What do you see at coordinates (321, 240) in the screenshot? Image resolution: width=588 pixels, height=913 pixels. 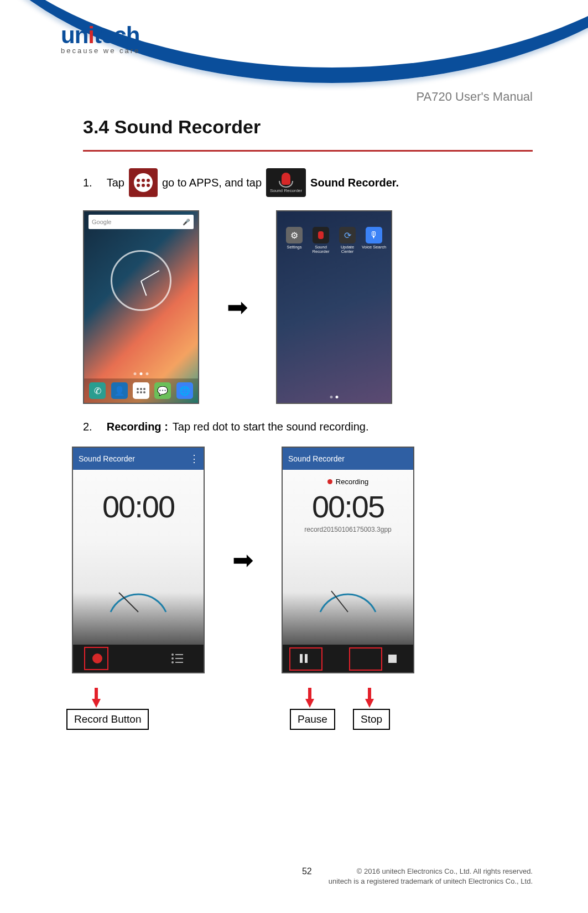 I see `app-sound-recorder: Sound Recorder` at bounding box center [321, 240].